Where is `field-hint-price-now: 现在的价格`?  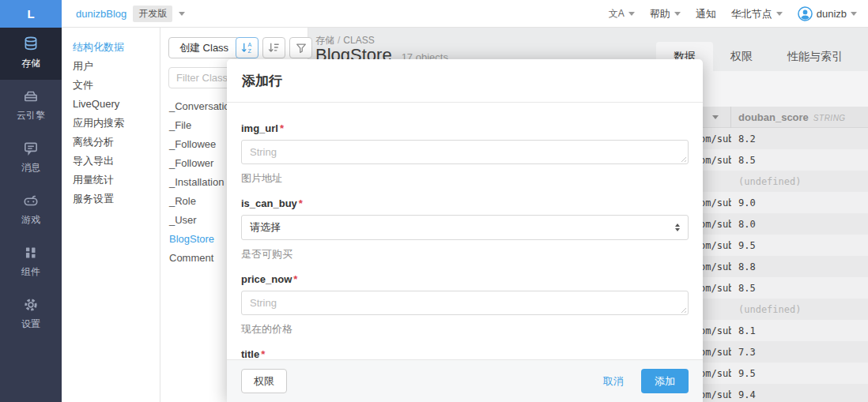 field-hint-price-now: 现在的价格 is located at coordinates (465, 329).